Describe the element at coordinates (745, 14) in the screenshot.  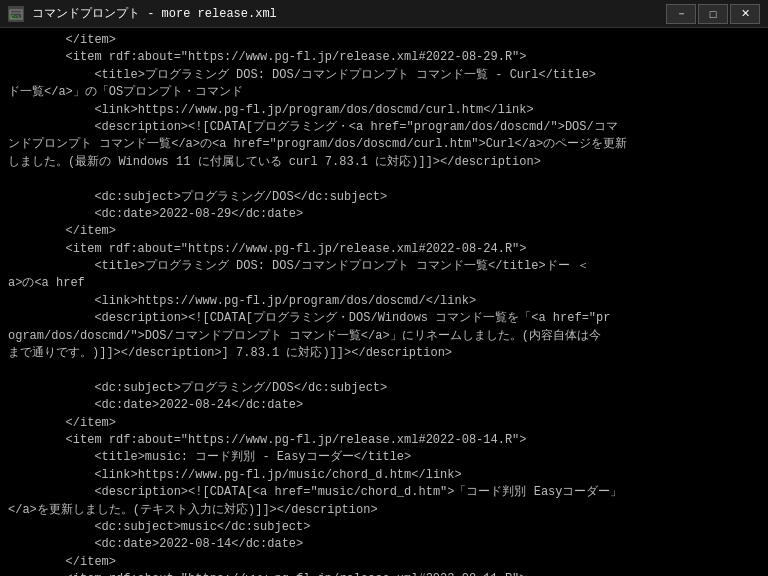
I see `close-button: ✕` at that location.